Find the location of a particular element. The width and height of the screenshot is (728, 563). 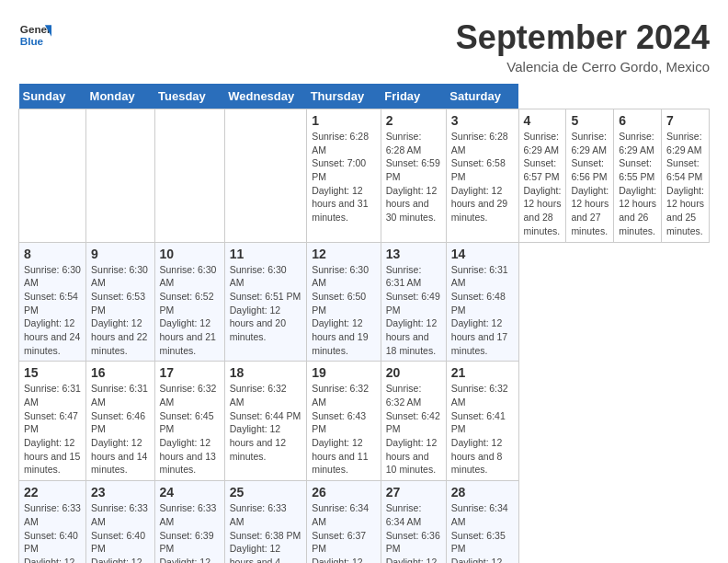

day-number: 21 is located at coordinates (483, 373).